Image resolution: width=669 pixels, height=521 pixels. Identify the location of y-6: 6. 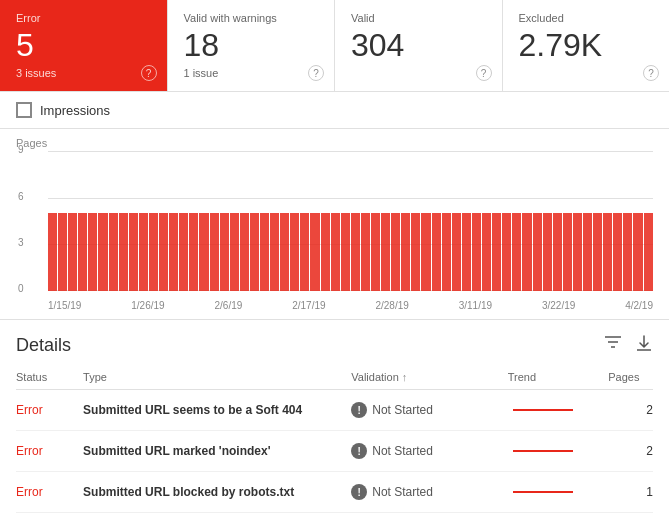
(21, 196).